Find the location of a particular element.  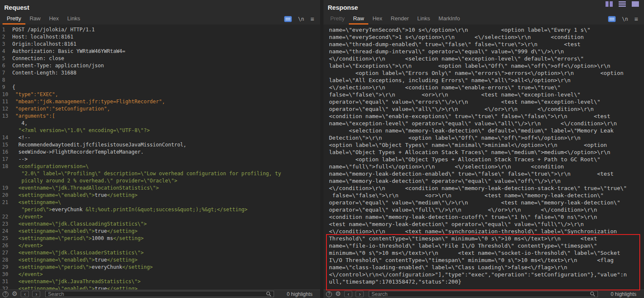

request-code-line: 16 seeWindow->FlightRecorderTemplateMana… is located at coordinates (160, 152).